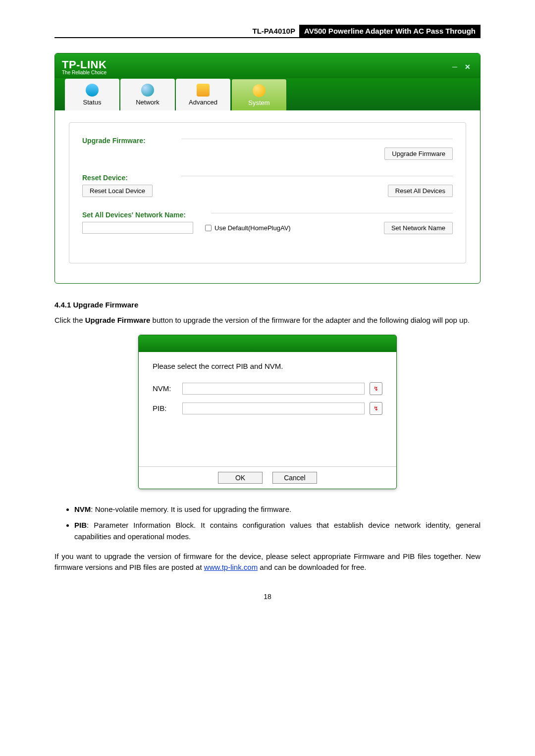 Image resolution: width=535 pixels, height=756 pixels. I want to click on tp-link-url: www.tp-link.com, so click(231, 567).